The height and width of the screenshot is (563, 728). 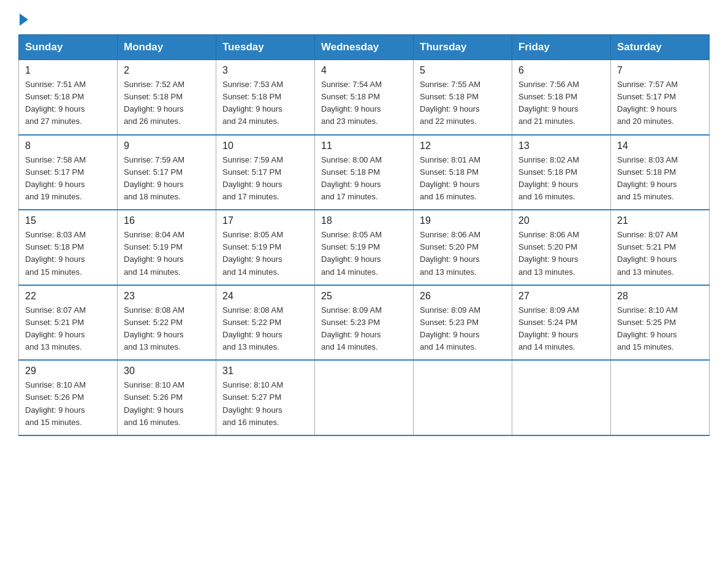 I want to click on logo-arrow-icon, so click(x=24, y=20).